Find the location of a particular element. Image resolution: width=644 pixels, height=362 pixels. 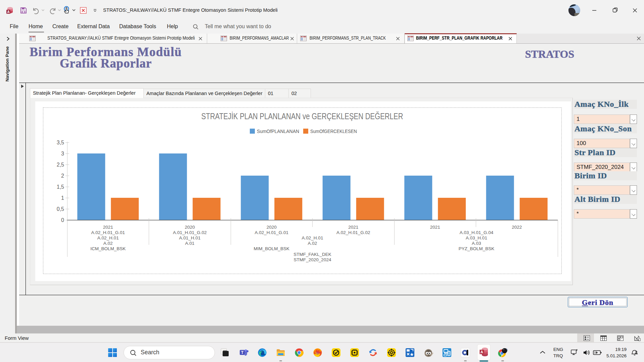

svg-text: 0 is located at coordinates (62, 220).